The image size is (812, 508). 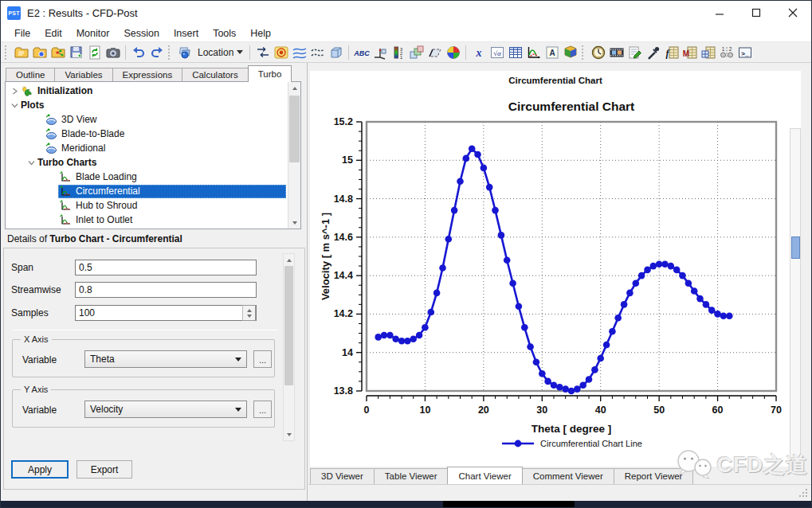 I want to click on volume-rendering-icon, so click(x=336, y=53).